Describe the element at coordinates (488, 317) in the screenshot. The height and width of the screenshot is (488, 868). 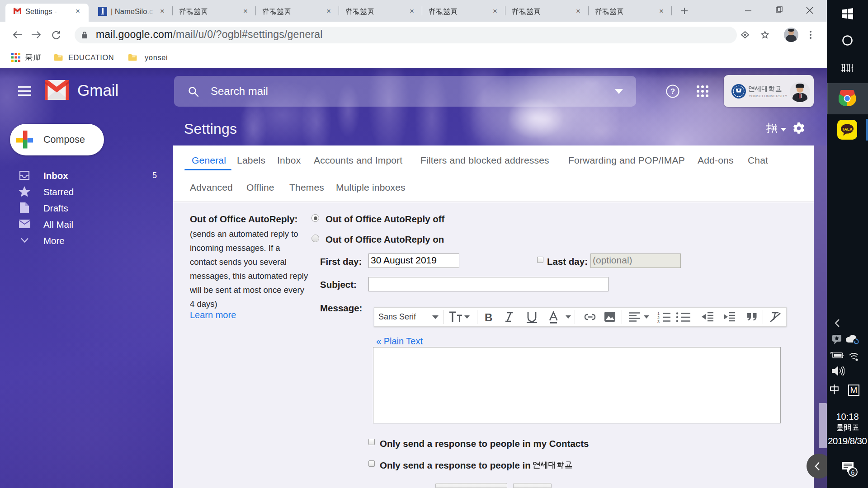
I see `svg-text: B` at that location.